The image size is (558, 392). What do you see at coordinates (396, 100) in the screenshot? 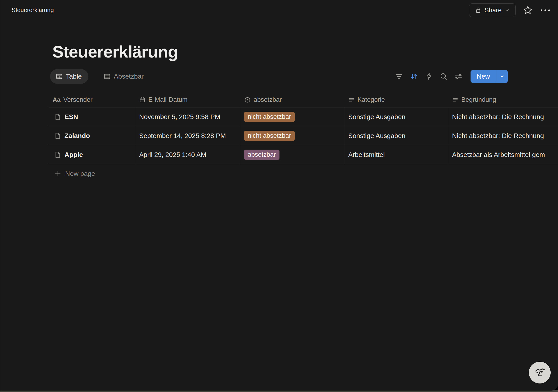
I see `column-header-kategorie: Kategorie` at bounding box center [396, 100].